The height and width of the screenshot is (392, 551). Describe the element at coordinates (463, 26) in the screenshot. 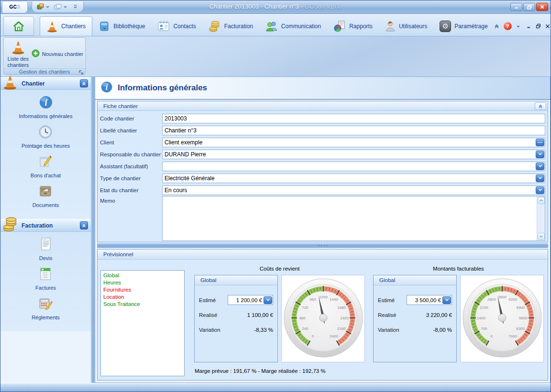

I see `tab-parametrage: ⚙ Paramétrage` at that location.